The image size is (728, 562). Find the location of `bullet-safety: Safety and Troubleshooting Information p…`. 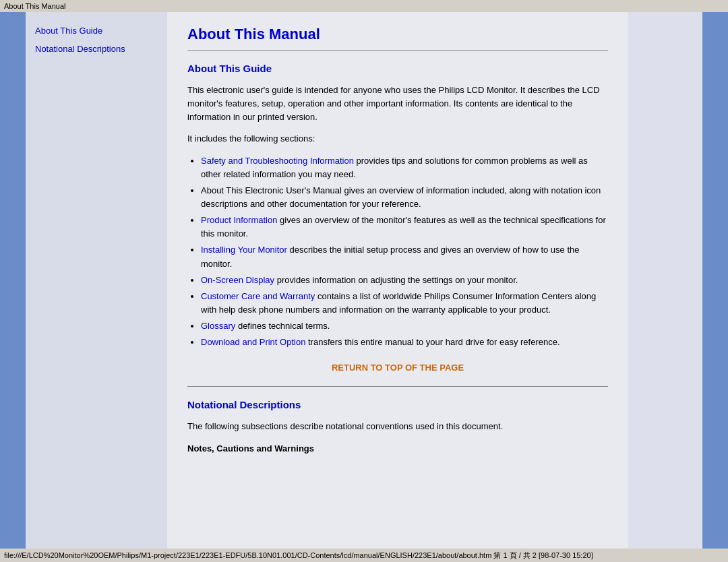

bullet-safety: Safety and Troubleshooting Information p… is located at coordinates (404, 168).